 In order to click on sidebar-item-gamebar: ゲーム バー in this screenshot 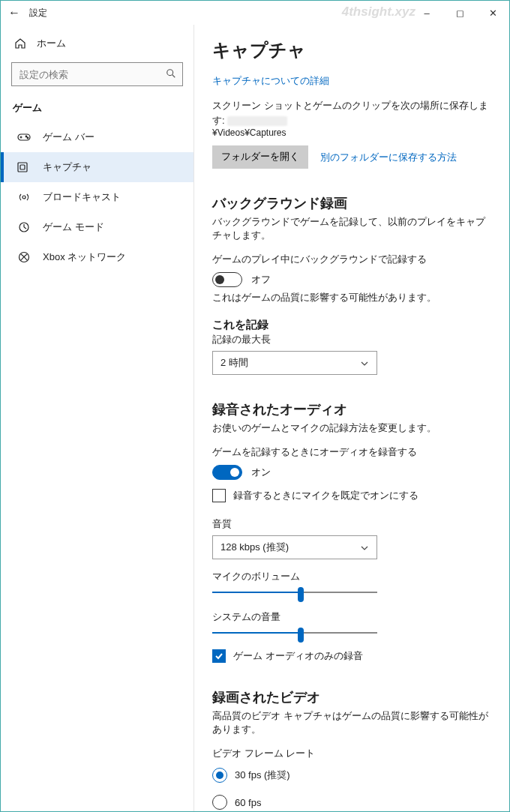, I will do `click(98, 137)`.